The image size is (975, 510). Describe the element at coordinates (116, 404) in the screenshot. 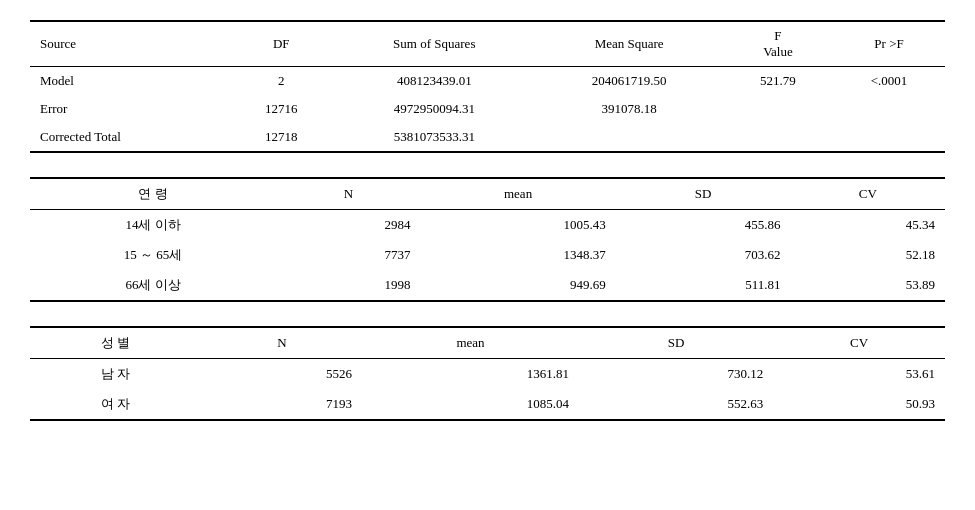

I see `gender-label: 여 자` at that location.